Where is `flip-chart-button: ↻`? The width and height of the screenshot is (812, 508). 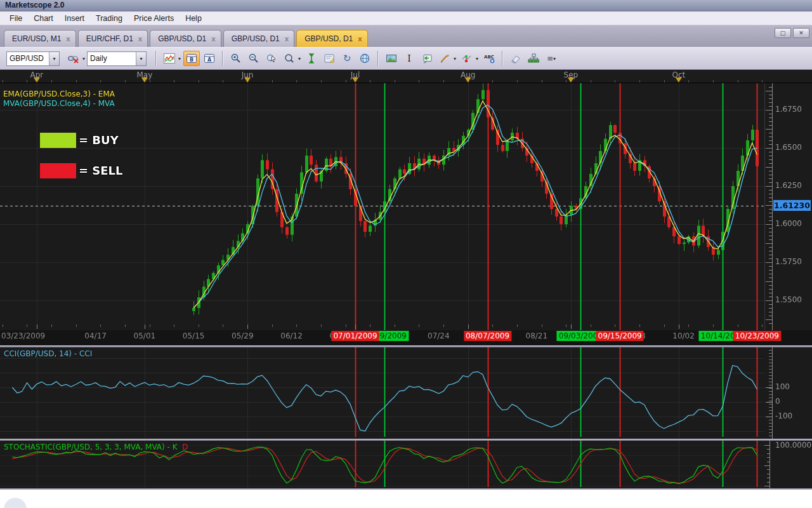 flip-chart-button: ↻ is located at coordinates (347, 58).